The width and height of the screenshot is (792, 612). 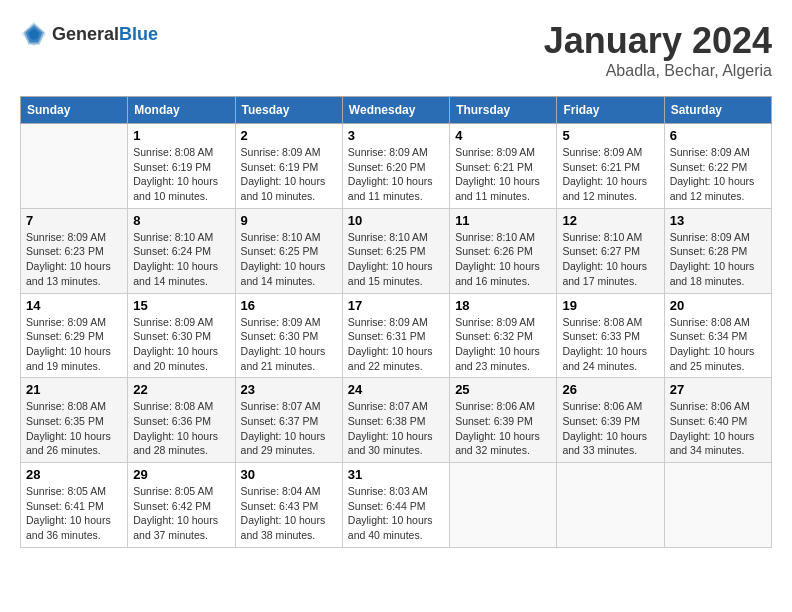 I want to click on day-number: 29, so click(x=181, y=474).